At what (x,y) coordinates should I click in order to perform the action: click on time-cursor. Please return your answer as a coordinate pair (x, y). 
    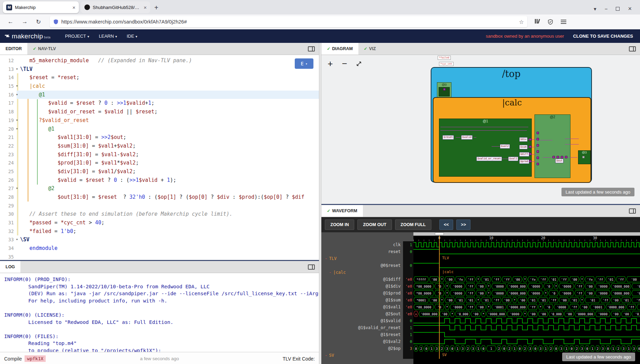
    Looking at the image, I should click on (439, 297).